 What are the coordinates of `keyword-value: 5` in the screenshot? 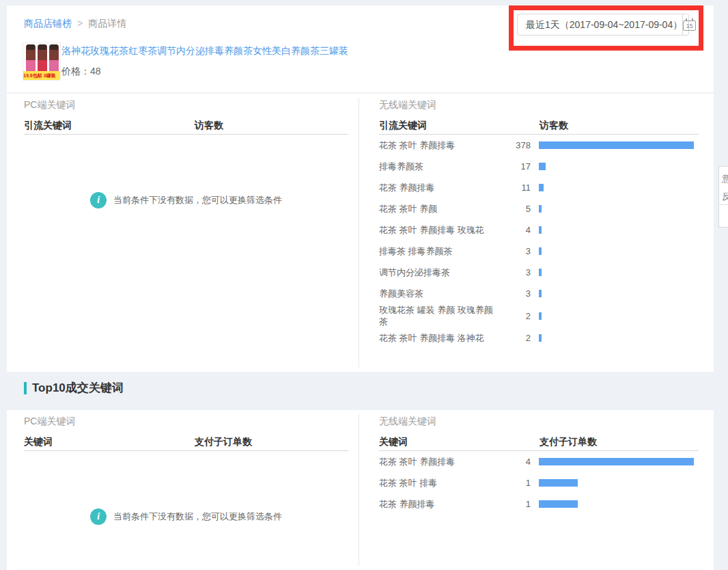 It's located at (515, 209).